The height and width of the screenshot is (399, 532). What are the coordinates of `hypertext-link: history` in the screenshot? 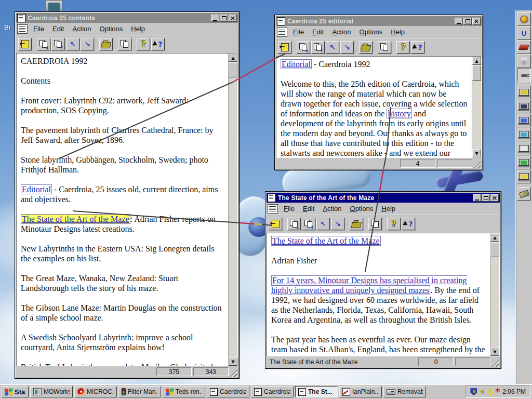 It's located at (399, 113).